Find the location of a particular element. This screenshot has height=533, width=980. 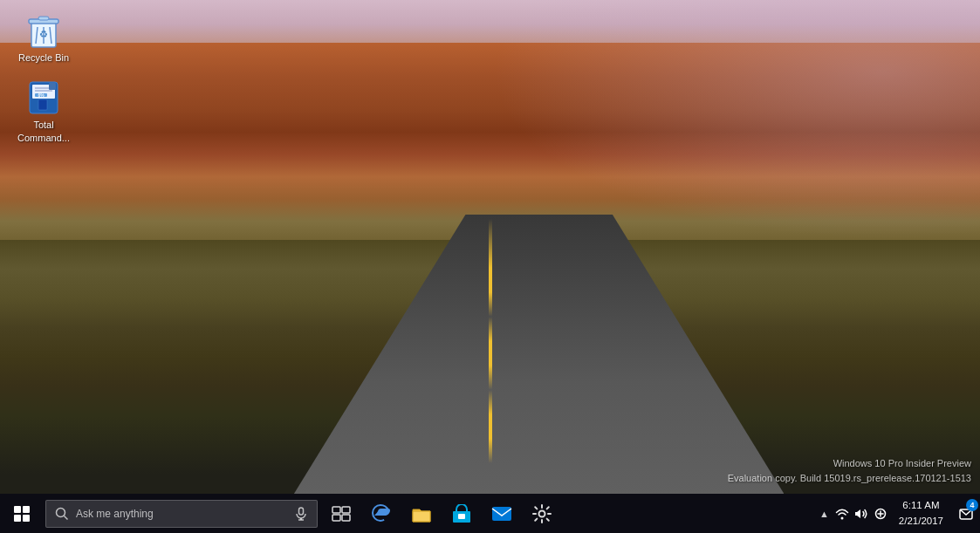

clock-time: 6:11 AM is located at coordinates (921, 506).